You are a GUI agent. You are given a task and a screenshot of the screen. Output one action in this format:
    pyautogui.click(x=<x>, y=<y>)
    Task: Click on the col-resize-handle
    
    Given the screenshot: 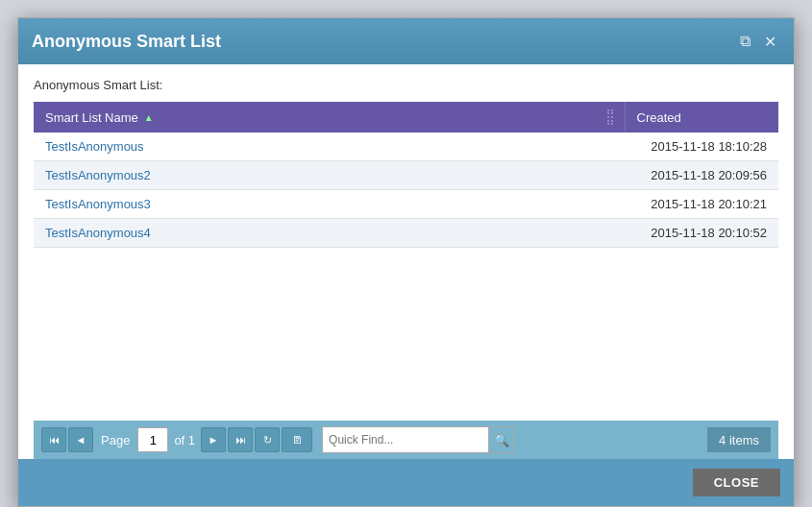 What is the action you would take?
    pyautogui.click(x=610, y=117)
    